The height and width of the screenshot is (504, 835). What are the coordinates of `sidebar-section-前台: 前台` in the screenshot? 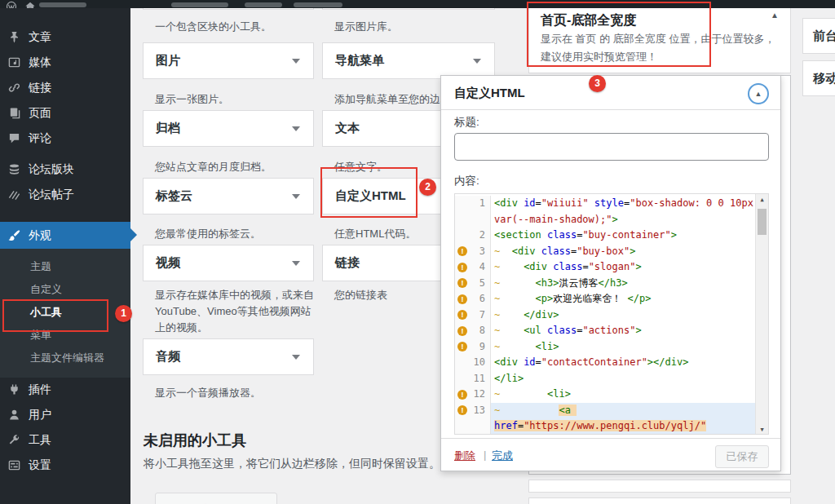 It's located at (819, 36).